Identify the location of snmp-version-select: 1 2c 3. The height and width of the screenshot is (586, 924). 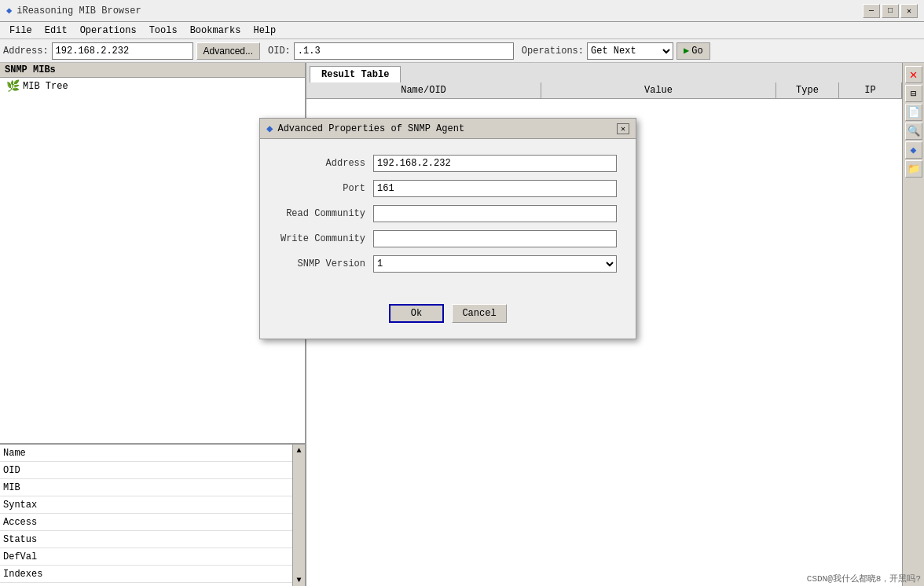
(495, 264).